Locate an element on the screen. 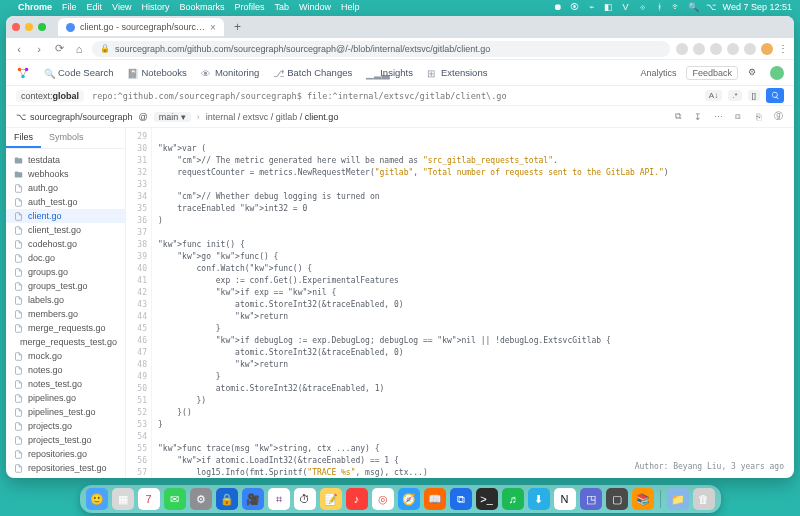 The width and height of the screenshot is (800, 516). dock-app-safari: 🧭 is located at coordinates (409, 499).